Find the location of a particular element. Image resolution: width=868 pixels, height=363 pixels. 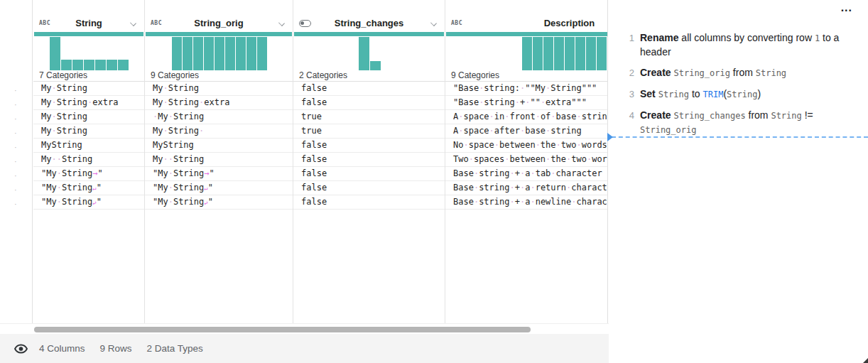

step-description: Set String to TRIM(String) is located at coordinates (700, 94).